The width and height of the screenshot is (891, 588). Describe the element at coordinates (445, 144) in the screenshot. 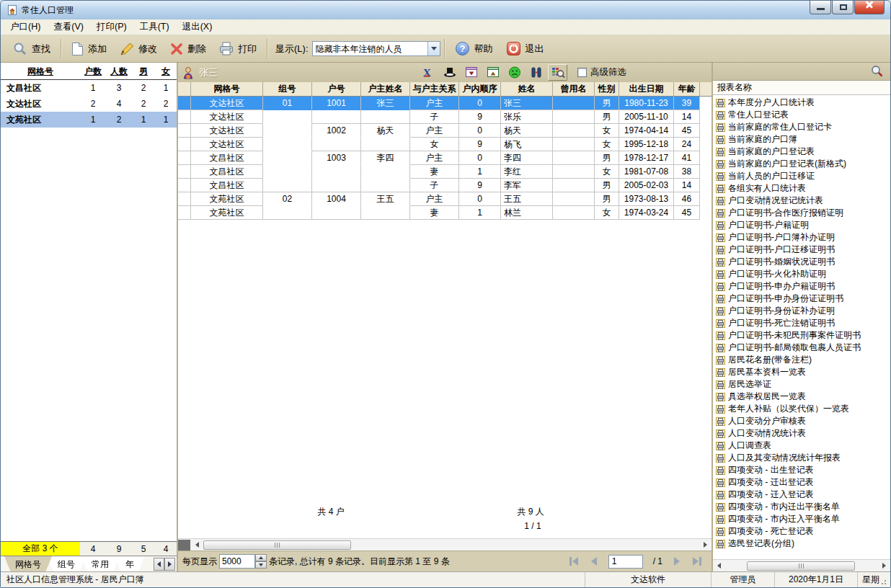

I see `table-row: 文达社区女9杨飞女1995-12-1824` at that location.